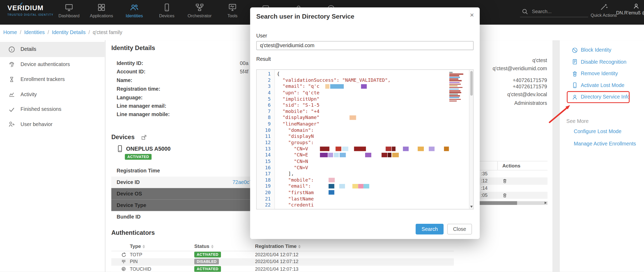  What do you see at coordinates (167, 10) in the screenshot?
I see `nav-item-devices: Devices` at bounding box center [167, 10].